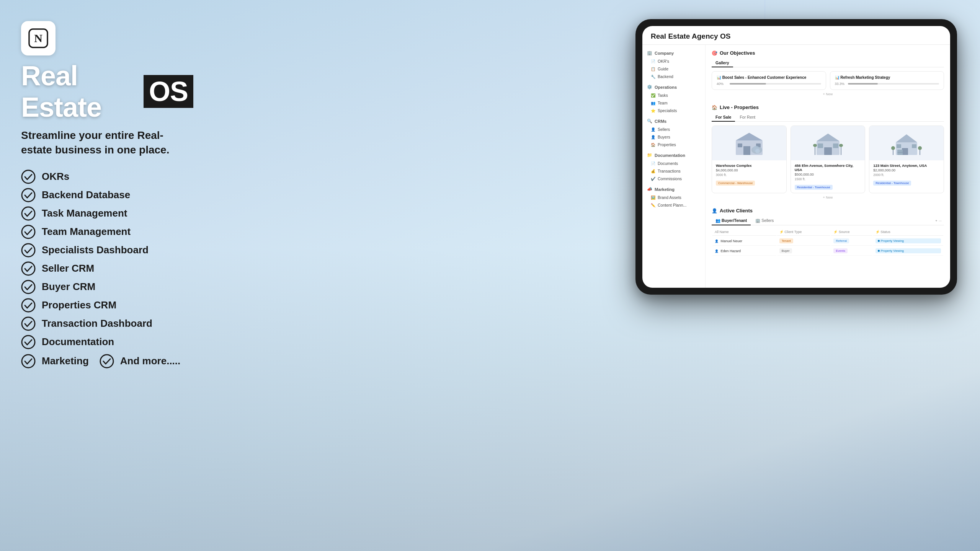 This screenshot has width=980, height=551. I want to click on col-status: ⚡ Status, so click(908, 232).